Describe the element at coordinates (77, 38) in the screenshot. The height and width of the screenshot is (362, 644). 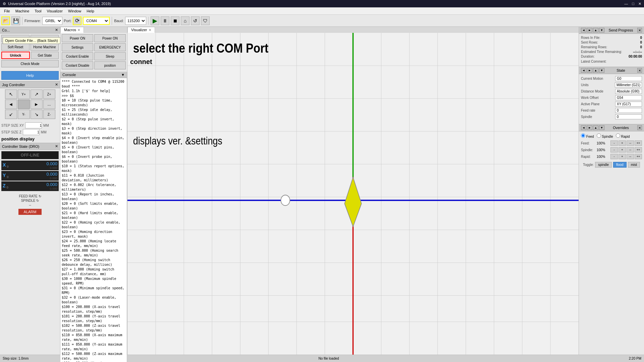
I see `power-on-btn: Power ON` at that location.